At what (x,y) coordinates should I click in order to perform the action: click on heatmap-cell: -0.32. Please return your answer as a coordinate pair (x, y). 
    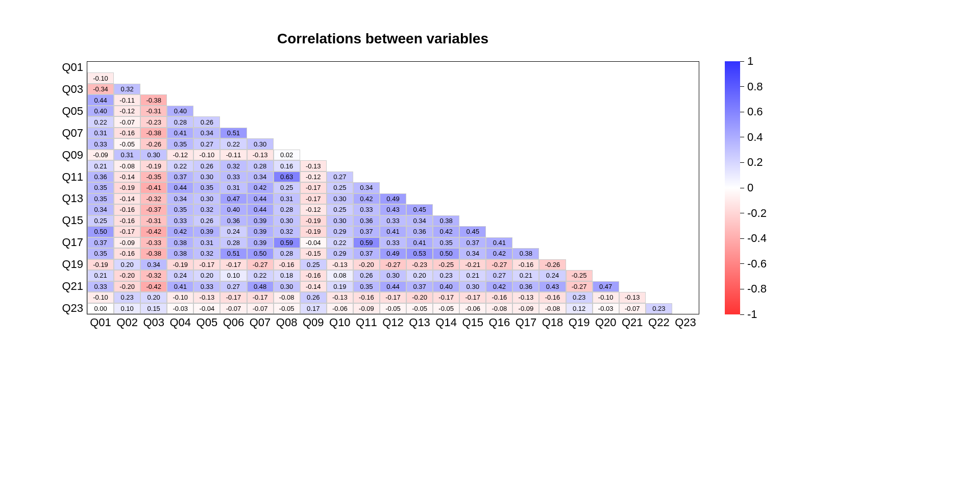
    Looking at the image, I should click on (154, 199).